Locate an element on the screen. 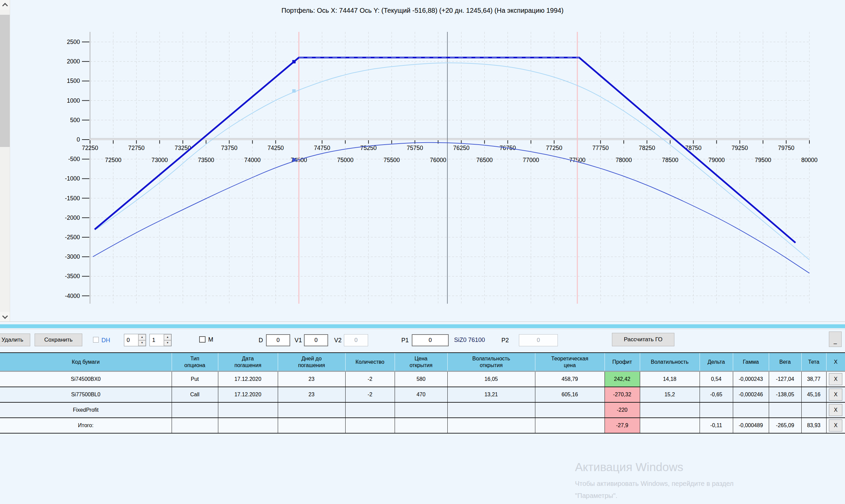  table-cell: 13,21 is located at coordinates (491, 395).